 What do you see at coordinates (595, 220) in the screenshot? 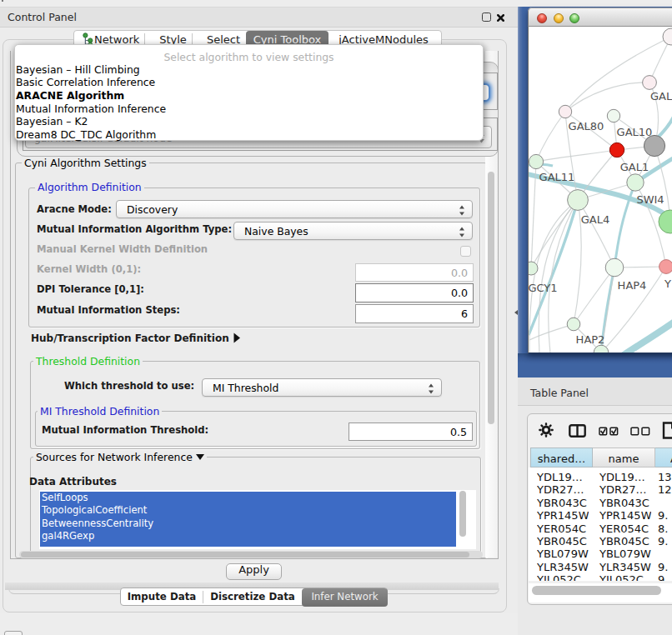
I see `graph-node-label: GAL4` at bounding box center [595, 220].